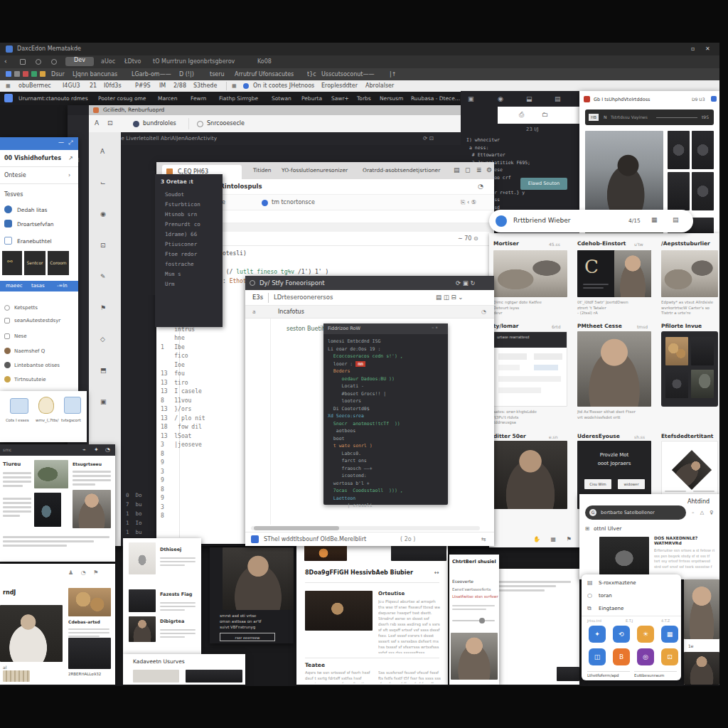 This screenshot has width=728, height=728. I want to click on breadcrumb-icons: ⟳ ⊡, so click(428, 138).